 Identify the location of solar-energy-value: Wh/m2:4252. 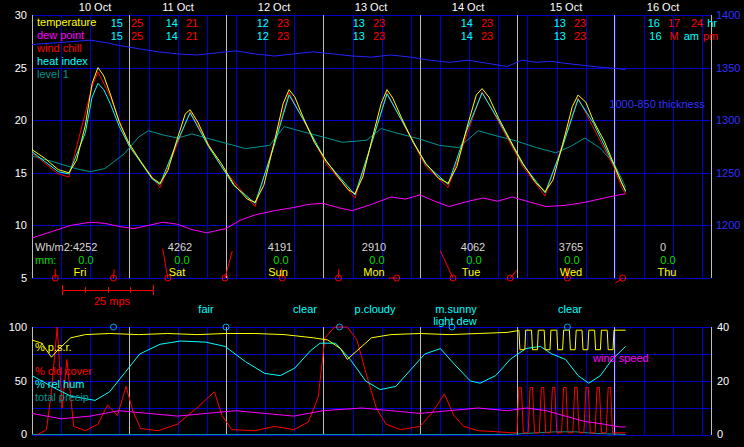
(66, 247).